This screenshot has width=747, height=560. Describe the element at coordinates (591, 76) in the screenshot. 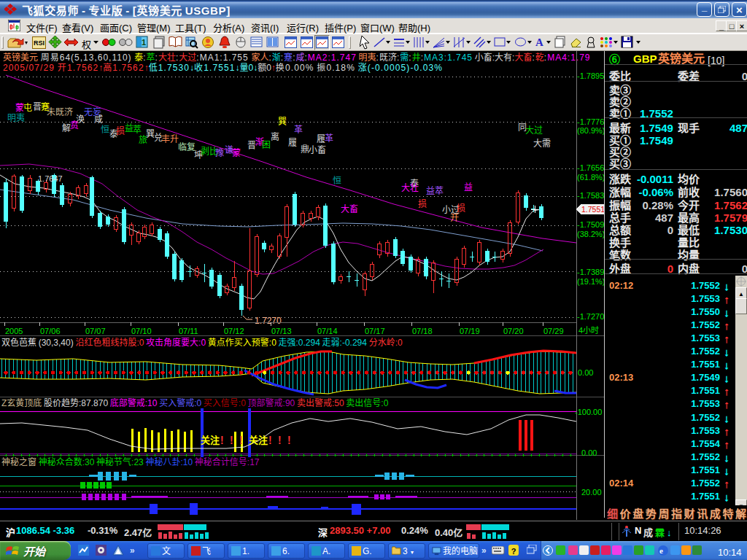

I see `svg-text: -1.7895` at that location.